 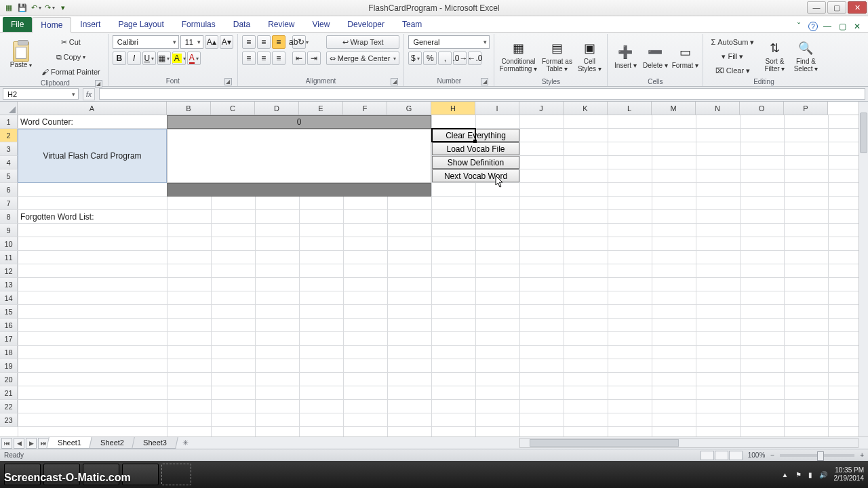 I want to click on row-header-3: 3, so click(x=9, y=149).